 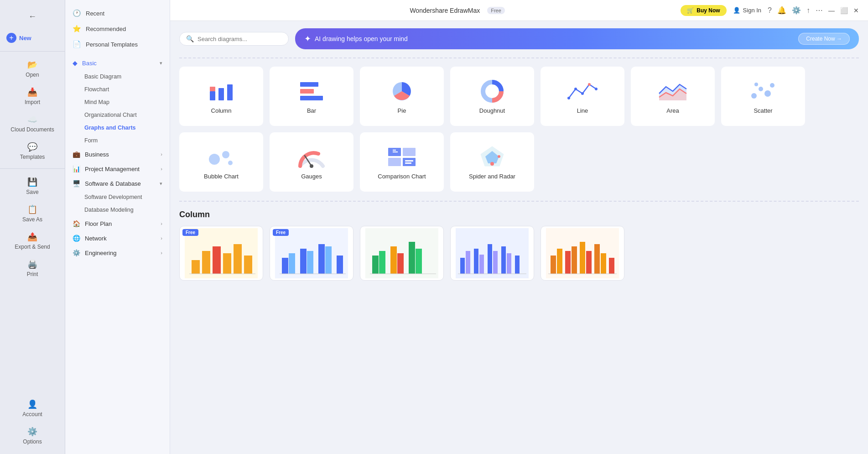 I want to click on sub-basic-diagram: Basic Diagram, so click(x=118, y=77).